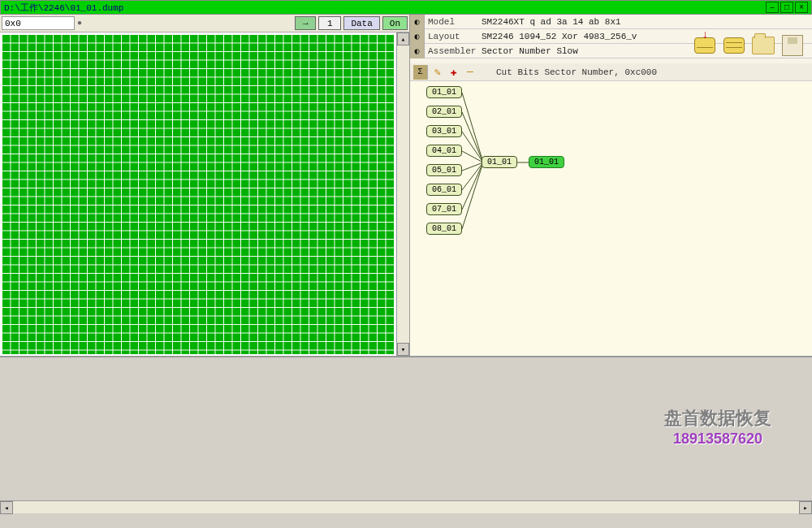  Describe the element at coordinates (546, 162) in the screenshot. I see `tree-end-node: 01_01` at that location.